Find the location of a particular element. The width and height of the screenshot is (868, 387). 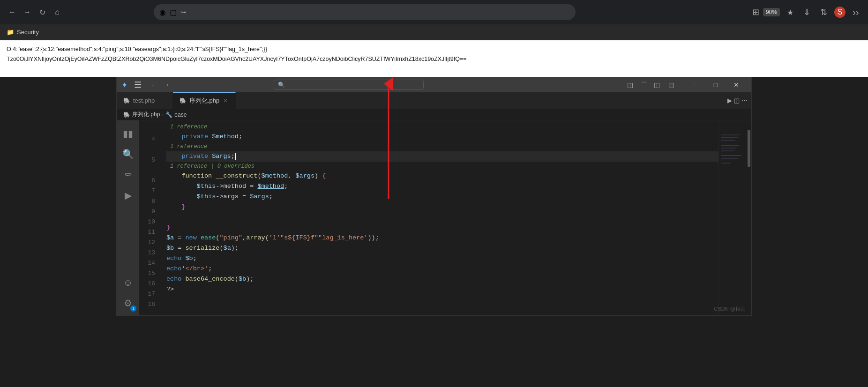

arrow-8: -> is located at coordinates (219, 197).